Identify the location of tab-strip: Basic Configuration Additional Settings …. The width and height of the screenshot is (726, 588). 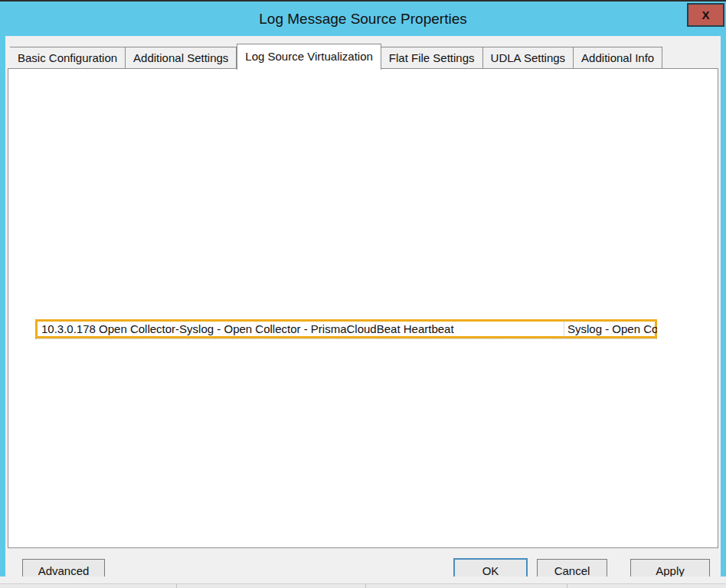
(336, 57).